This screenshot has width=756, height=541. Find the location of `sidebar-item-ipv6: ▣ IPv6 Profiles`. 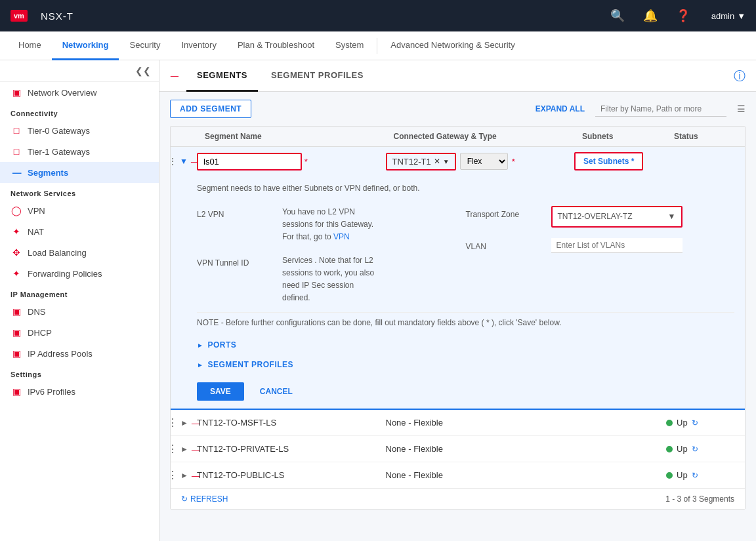

sidebar-item-ipv6: ▣ IPv6 Profiles is located at coordinates (79, 391).